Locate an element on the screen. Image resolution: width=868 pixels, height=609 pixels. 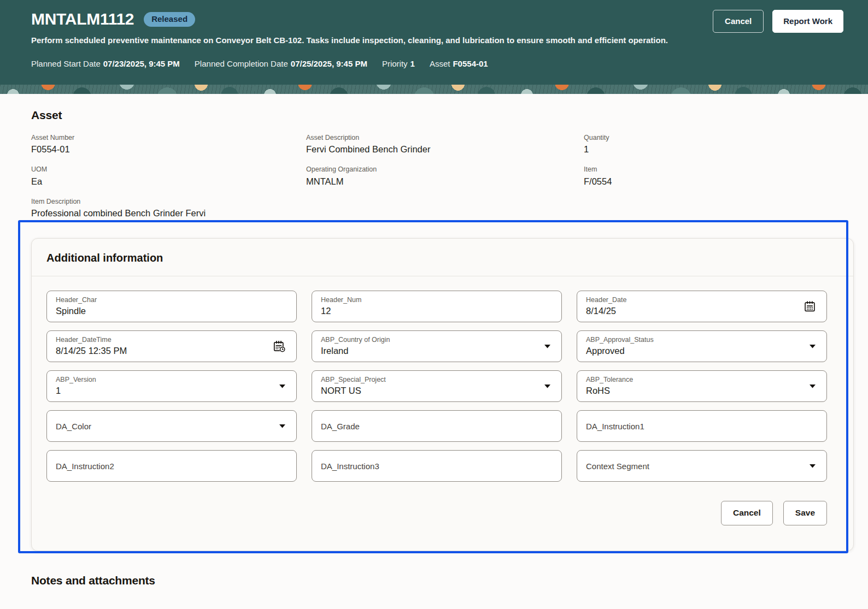
field-value: NORT US is located at coordinates (429, 391).